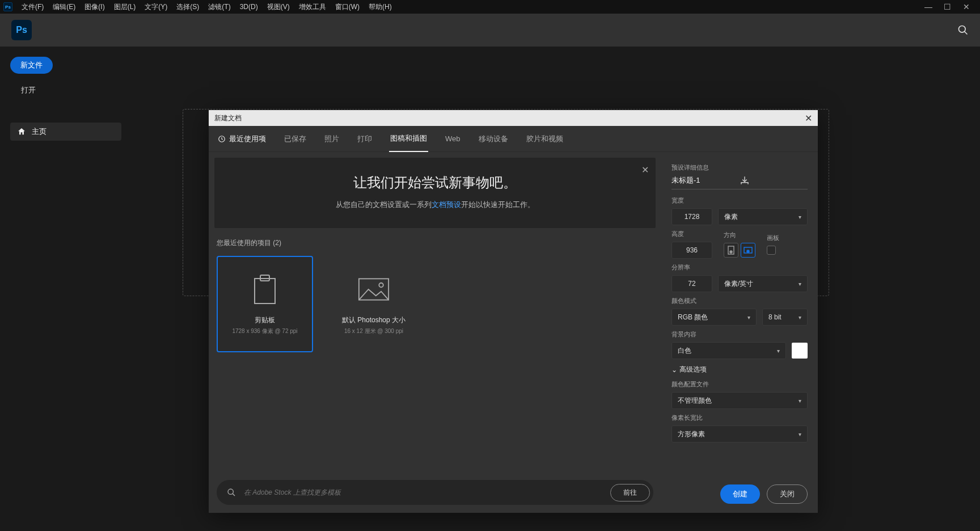 Image resolution: width=980 pixels, height=531 pixels. What do you see at coordinates (125, 7) in the screenshot?
I see `menu-layer: 图层(L)` at bounding box center [125, 7].